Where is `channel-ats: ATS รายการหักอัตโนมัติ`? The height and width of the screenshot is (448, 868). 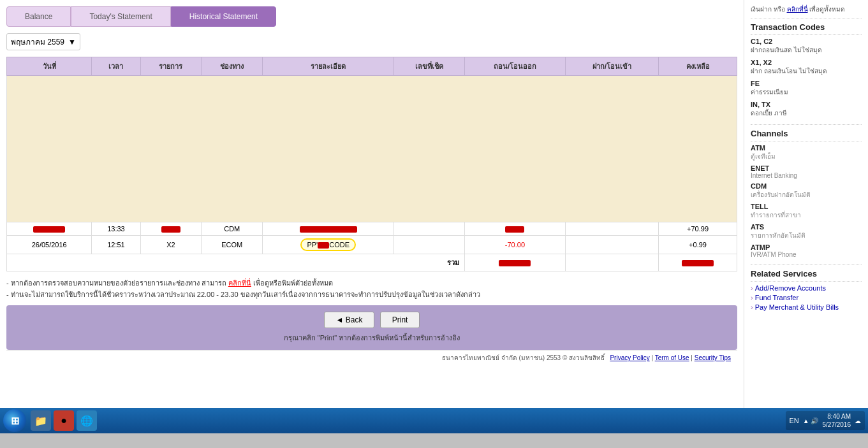 channel-ats: ATS รายการหักอัตโนมัติ is located at coordinates (806, 232).